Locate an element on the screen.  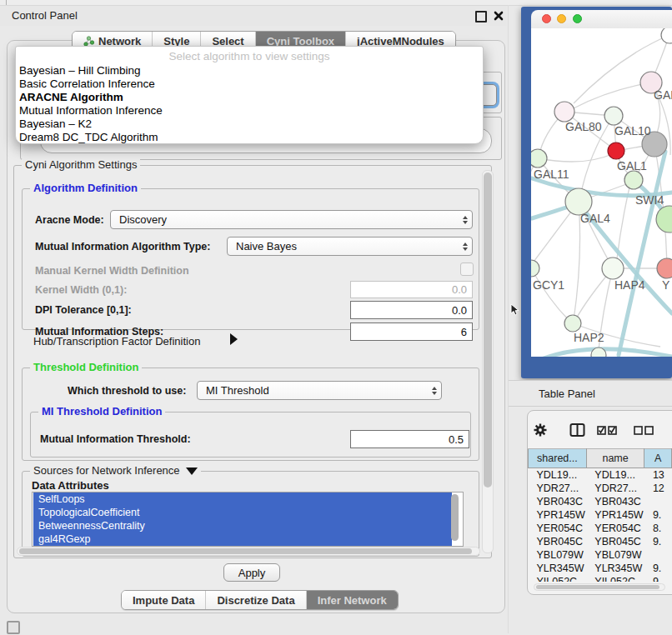
node-attribute-table: shared...nameAYDL19...YDL19...13YDR27...… is located at coordinates (600, 515).